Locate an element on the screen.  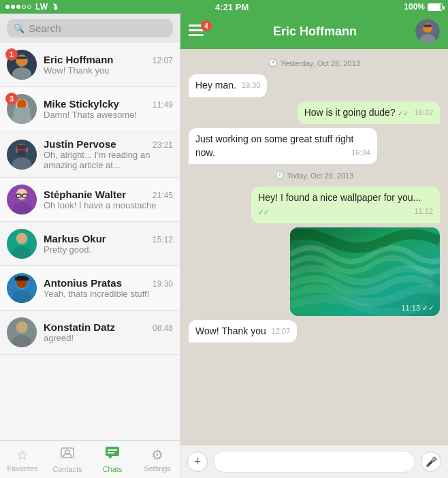
chat-time-2: 11:49 is located at coordinates (163, 105).